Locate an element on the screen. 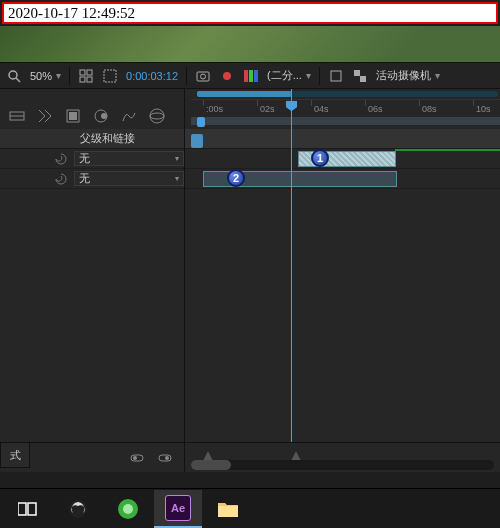 The height and width of the screenshot is (528, 500). layer-track is located at coordinates (342, 159).